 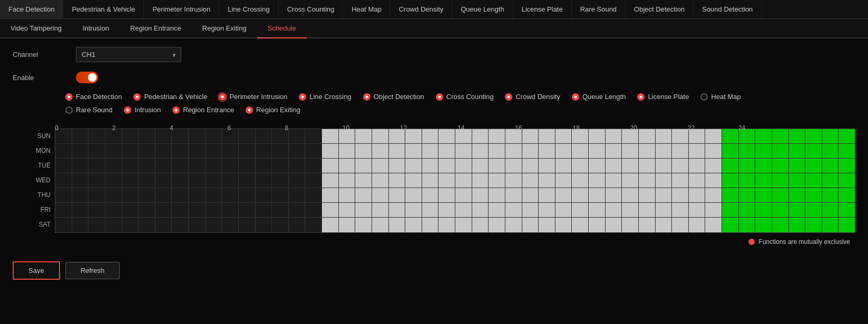 I want to click on grid-row-fri, so click(x=455, y=210).